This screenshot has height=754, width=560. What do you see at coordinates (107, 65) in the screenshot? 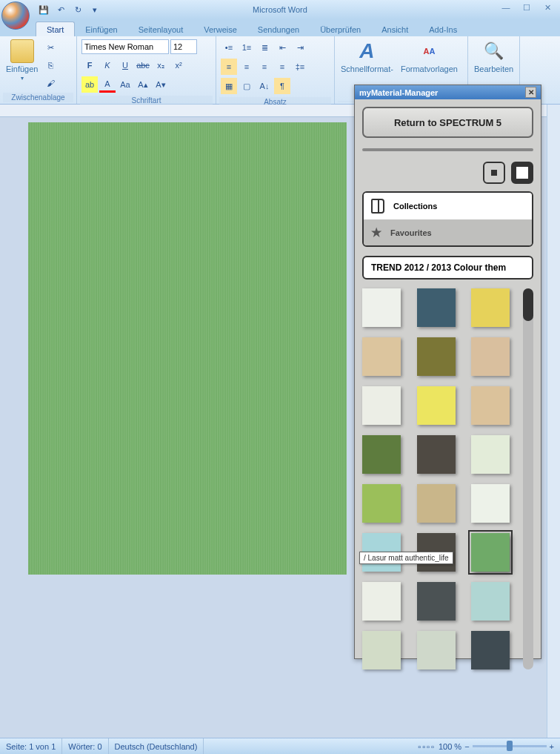
I see `italic-button: K` at bounding box center [107, 65].